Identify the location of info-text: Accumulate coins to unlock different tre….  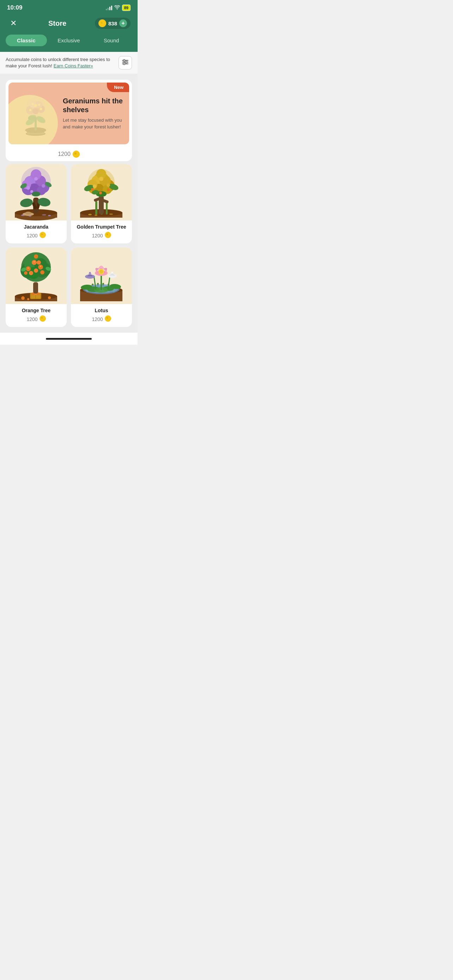
(62, 63).